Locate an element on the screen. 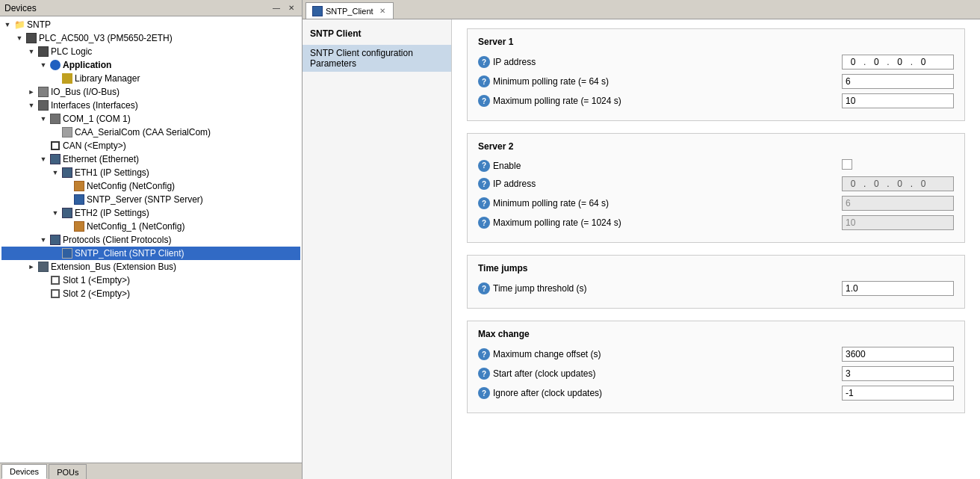 Image resolution: width=980 pixels, height=479 pixels. bottom-tabs: Devices POUs is located at coordinates (151, 471).